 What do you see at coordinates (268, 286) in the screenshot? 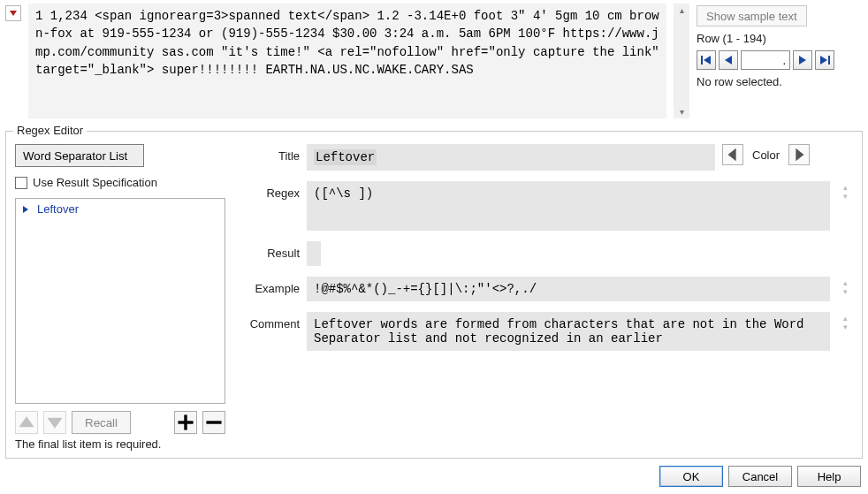
I see `example-label: Example` at bounding box center [268, 286].